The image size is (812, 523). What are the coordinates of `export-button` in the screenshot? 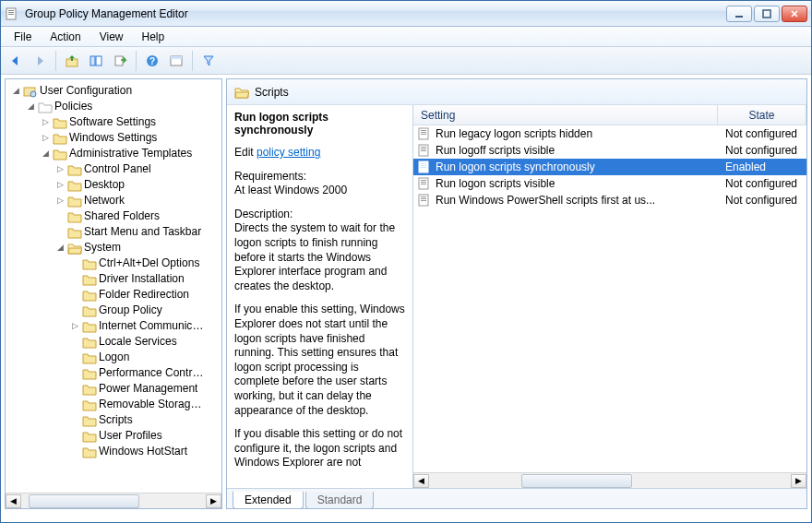 It's located at (120, 61).